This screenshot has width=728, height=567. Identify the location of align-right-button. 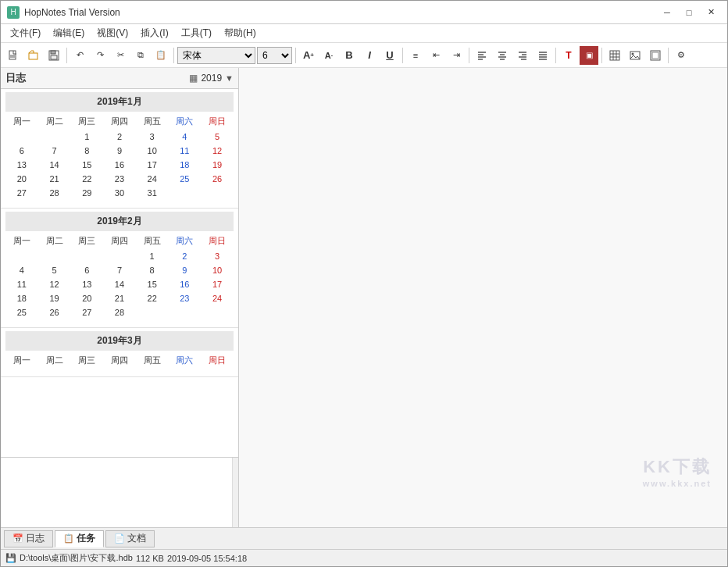
(523, 55).